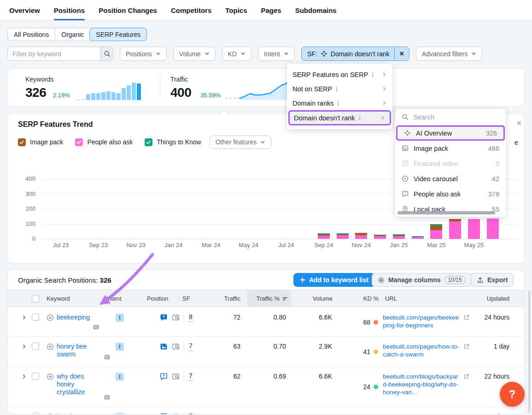 This screenshot has width=532, height=415. I want to click on nav-tab-pages: Pages, so click(271, 10).